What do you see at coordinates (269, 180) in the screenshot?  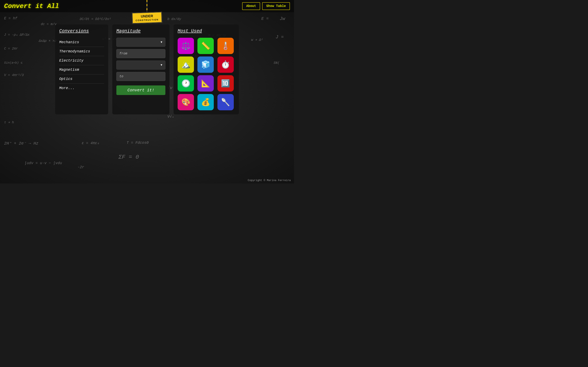 I see `footer-text: Copyright © Marina Ferreira` at bounding box center [269, 180].